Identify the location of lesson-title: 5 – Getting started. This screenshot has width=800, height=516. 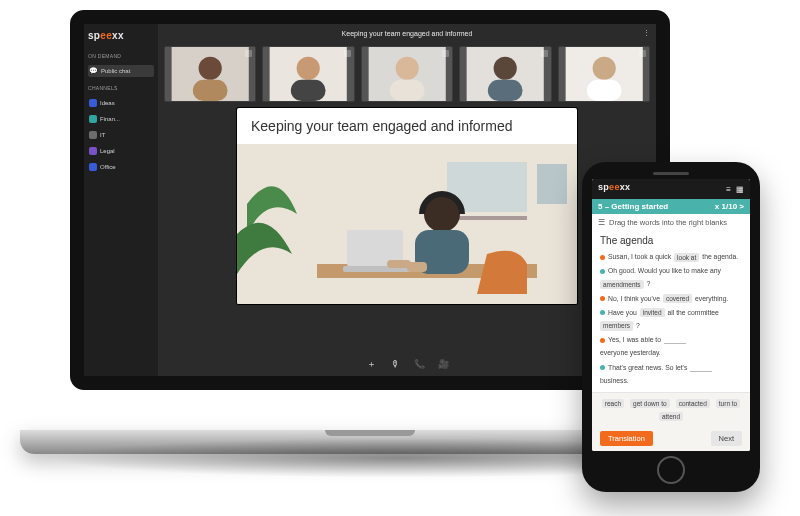
(633, 206).